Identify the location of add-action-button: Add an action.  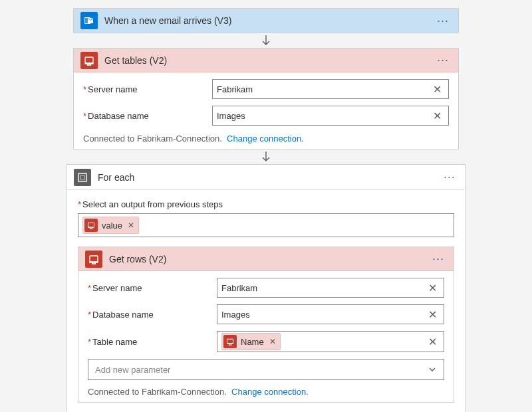
(266, 407).